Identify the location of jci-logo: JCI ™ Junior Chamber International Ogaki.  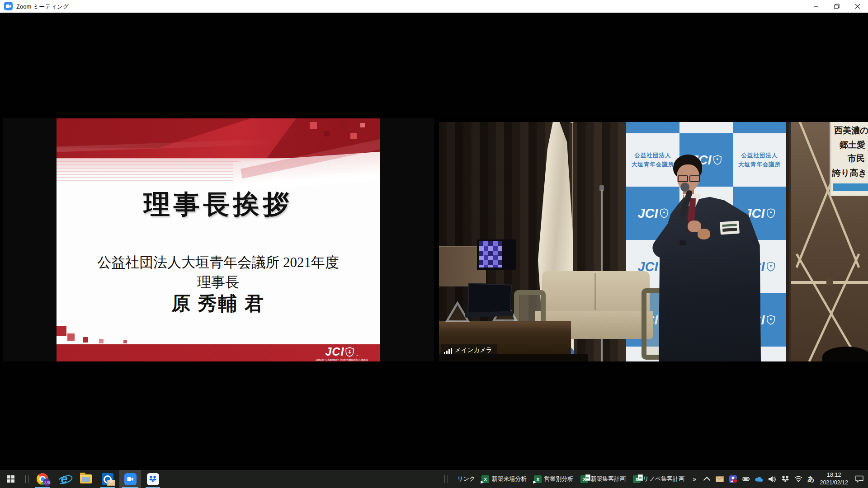
(342, 353).